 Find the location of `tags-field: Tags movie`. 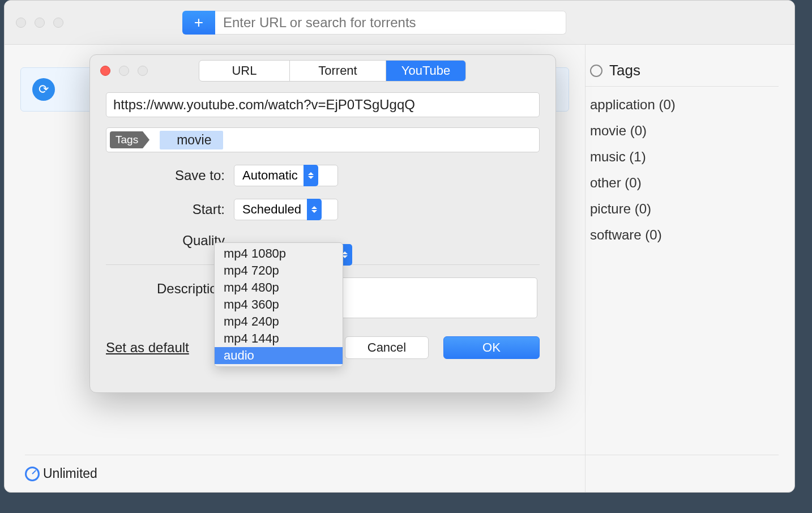

tags-field: Tags movie is located at coordinates (323, 140).